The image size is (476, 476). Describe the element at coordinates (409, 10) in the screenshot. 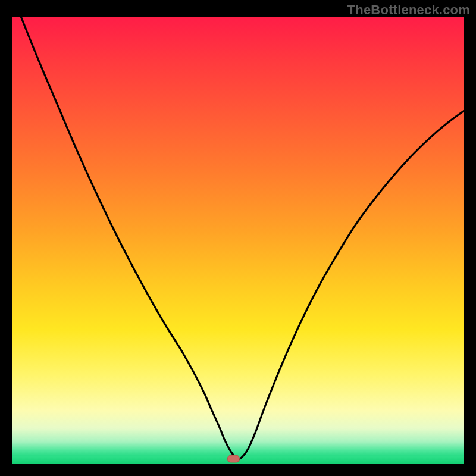

I see `watermark-text: TheBottleneck.com` at that location.